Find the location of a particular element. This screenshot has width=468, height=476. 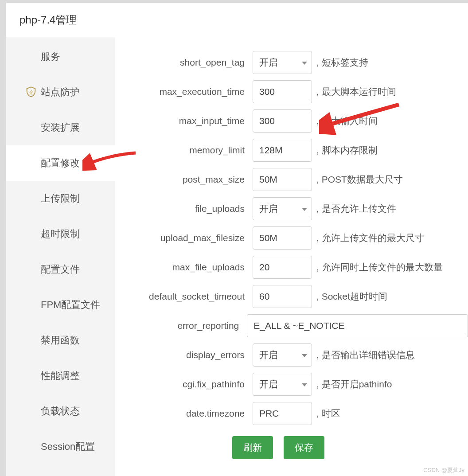

form-desc: , 是否输出详细错误信息 is located at coordinates (366, 355).